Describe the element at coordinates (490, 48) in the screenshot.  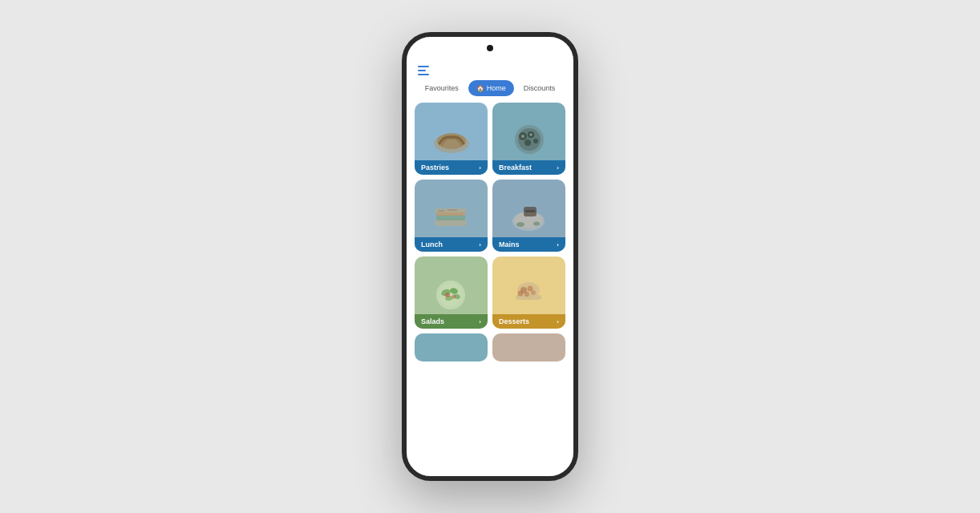
I see `phone-camera` at that location.